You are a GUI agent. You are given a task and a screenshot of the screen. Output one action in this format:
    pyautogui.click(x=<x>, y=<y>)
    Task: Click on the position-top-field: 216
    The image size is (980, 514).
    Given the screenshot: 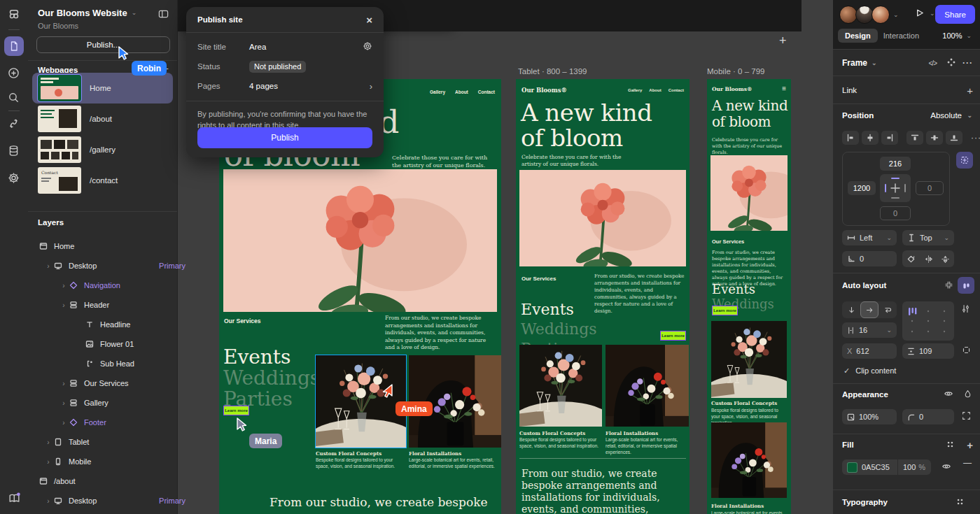 What is the action you would take?
    pyautogui.click(x=895, y=164)
    